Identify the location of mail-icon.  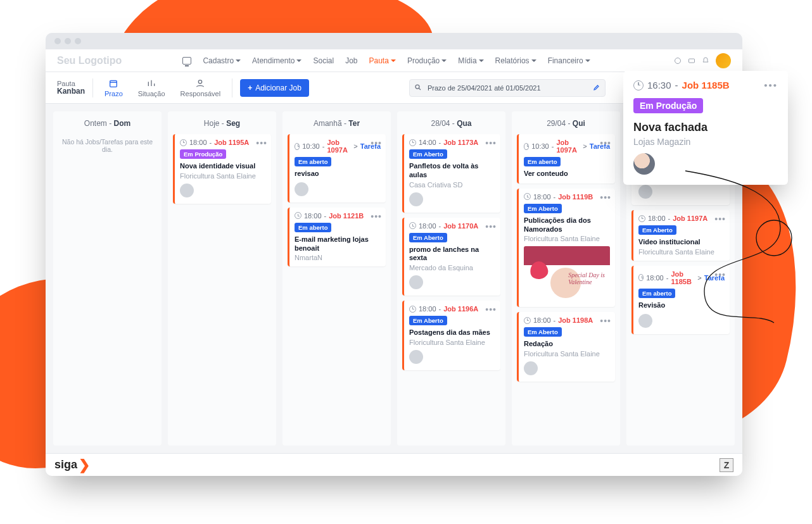
(692, 61).